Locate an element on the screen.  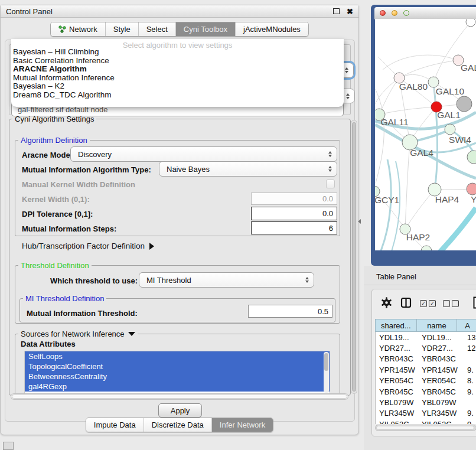
sources-group-title: Sources for Network Inference is located at coordinates (78, 334).